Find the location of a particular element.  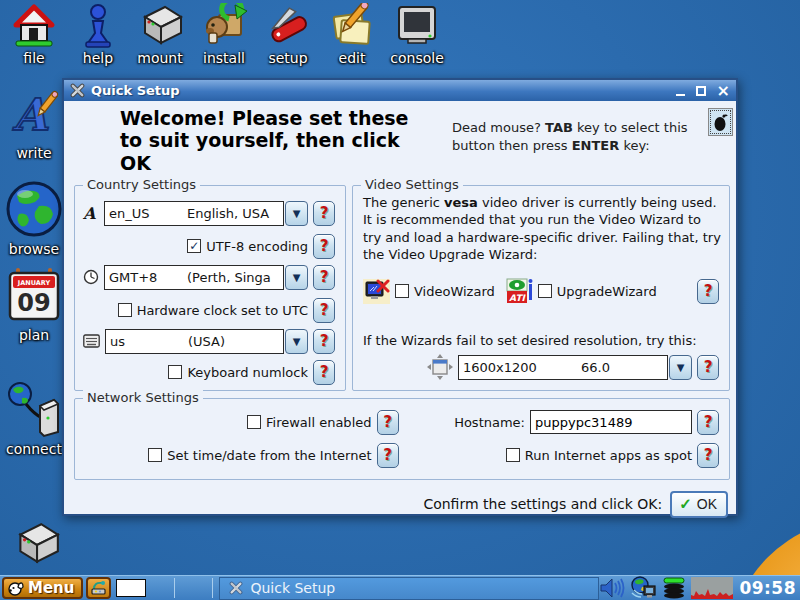

desktop-icon-label: plan is located at coordinates (34, 335).